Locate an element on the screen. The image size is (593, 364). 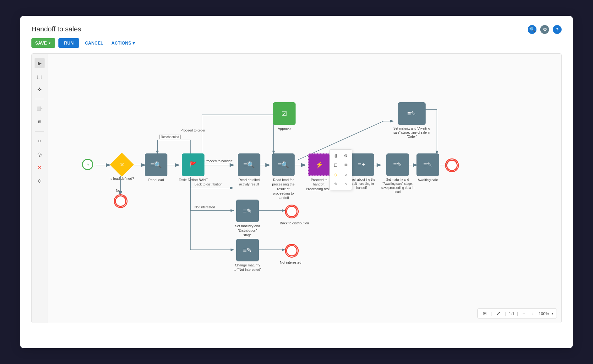
back-dist-end-circle is located at coordinates (292, 211).